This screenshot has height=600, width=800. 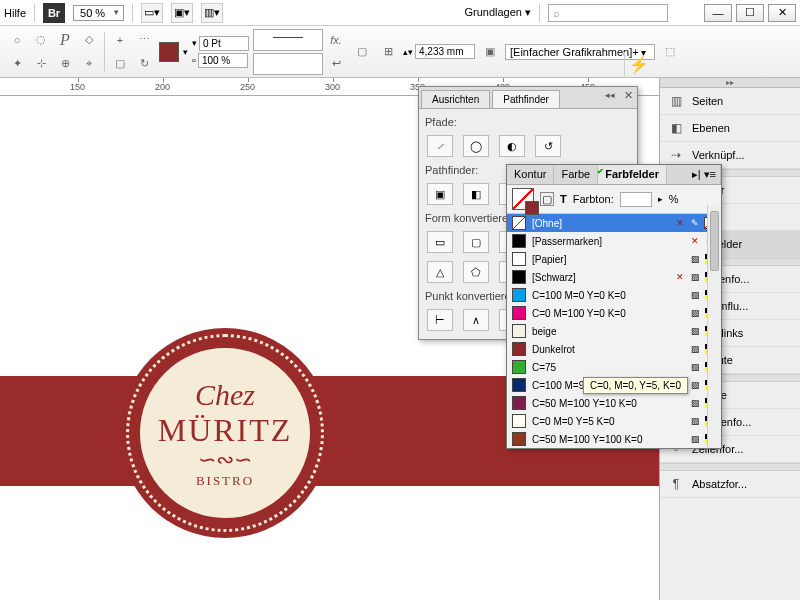 I want to click on workspace-dropdown: Grundlagen ▾, so click(x=498, y=12).